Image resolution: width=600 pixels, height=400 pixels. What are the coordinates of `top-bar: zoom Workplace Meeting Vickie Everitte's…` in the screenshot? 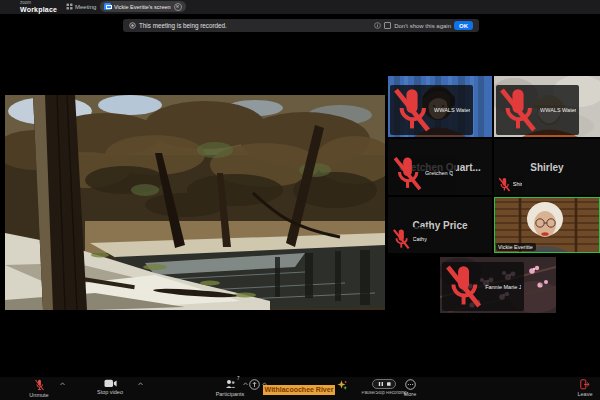 It's located at (300, 7).